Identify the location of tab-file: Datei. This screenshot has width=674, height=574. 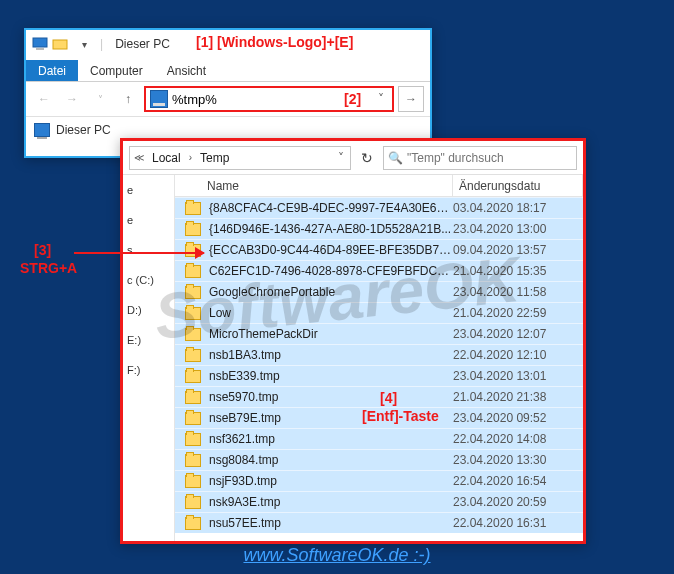
(52, 70).